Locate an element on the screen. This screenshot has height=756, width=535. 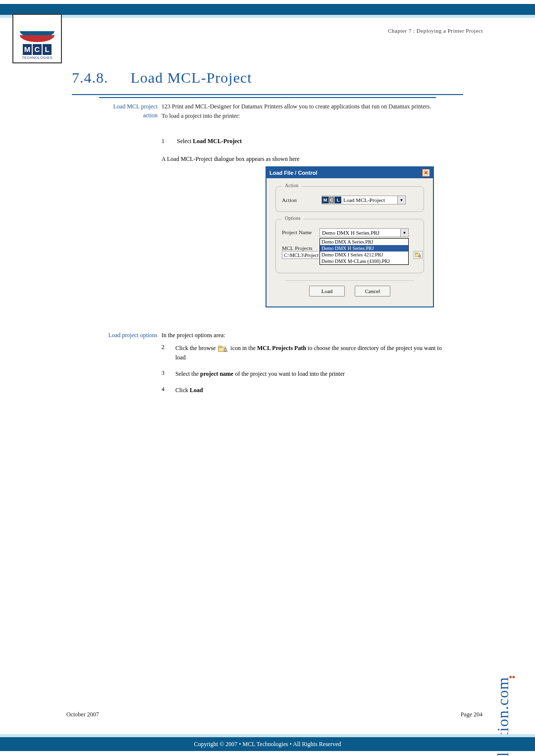
project-name-value: Demo DMX H Series.PRJ is located at coordinates (360, 233).